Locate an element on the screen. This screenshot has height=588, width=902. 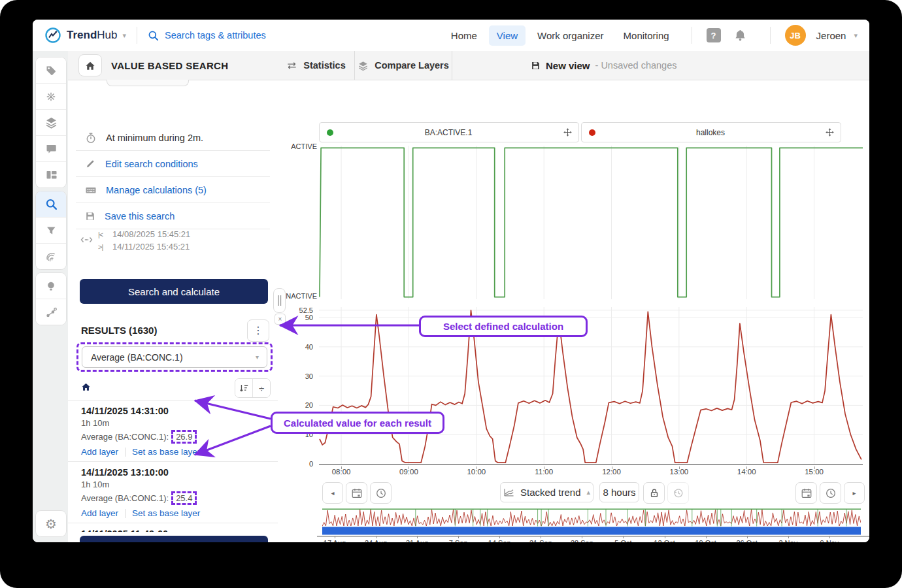
y-tick-label: 20 is located at coordinates (309, 405).